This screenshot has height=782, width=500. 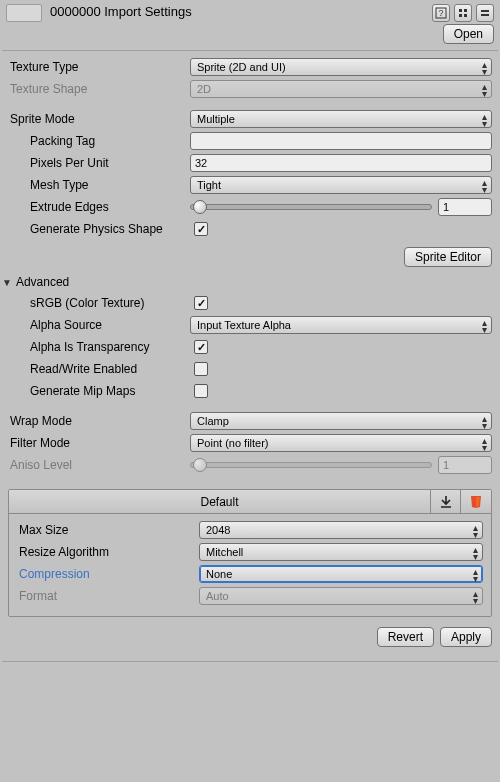 I want to click on download-icon, so click(x=446, y=502).